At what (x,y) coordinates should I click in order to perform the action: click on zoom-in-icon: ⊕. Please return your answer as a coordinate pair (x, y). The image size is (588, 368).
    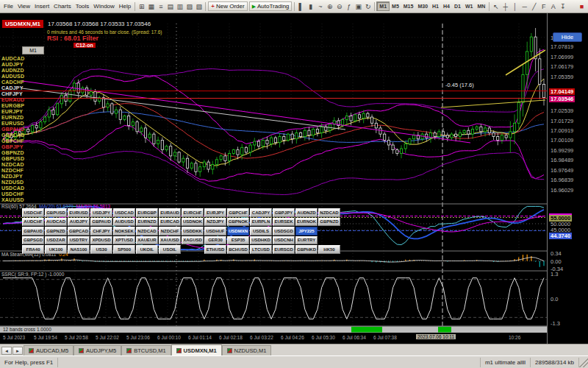
    Looking at the image, I should click on (329, 7).